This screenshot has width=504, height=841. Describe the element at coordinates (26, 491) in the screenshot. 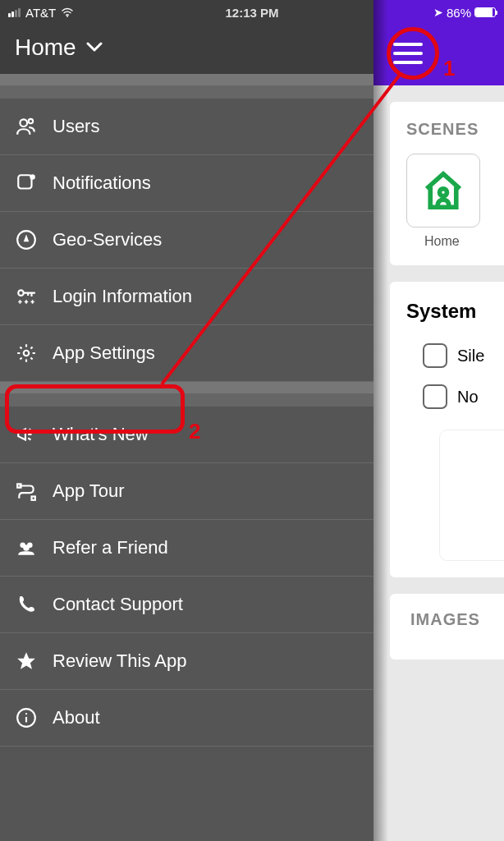

I see `route-icon` at that location.